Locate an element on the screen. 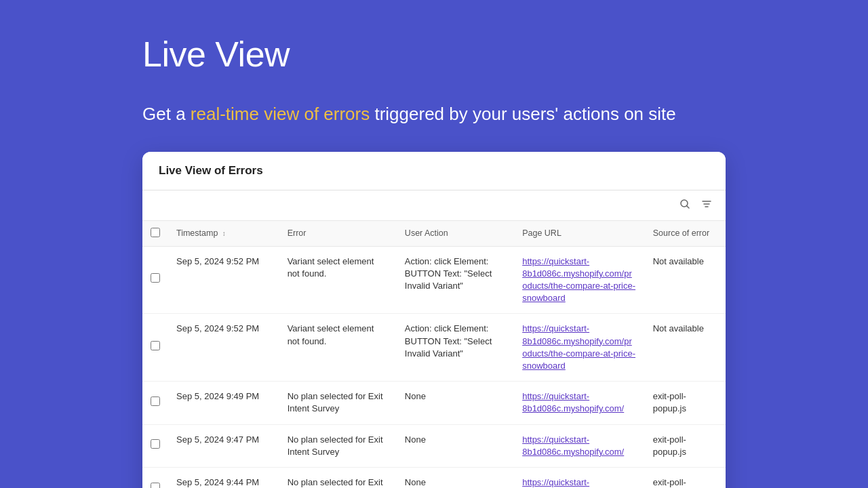  table-header-row: Timestamp ↕ Error User Action Page URL is located at coordinates (434, 234).